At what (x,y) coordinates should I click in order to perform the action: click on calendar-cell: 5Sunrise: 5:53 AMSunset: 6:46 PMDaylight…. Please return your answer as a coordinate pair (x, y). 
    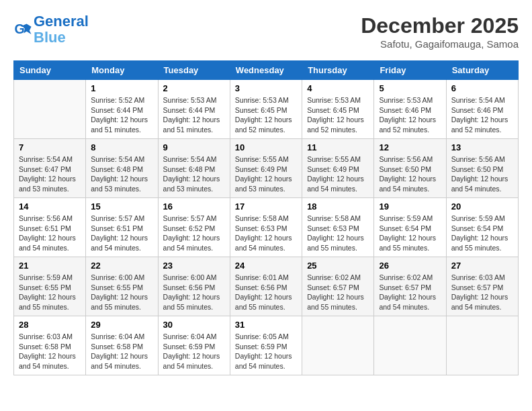
    Looking at the image, I should click on (410, 109).